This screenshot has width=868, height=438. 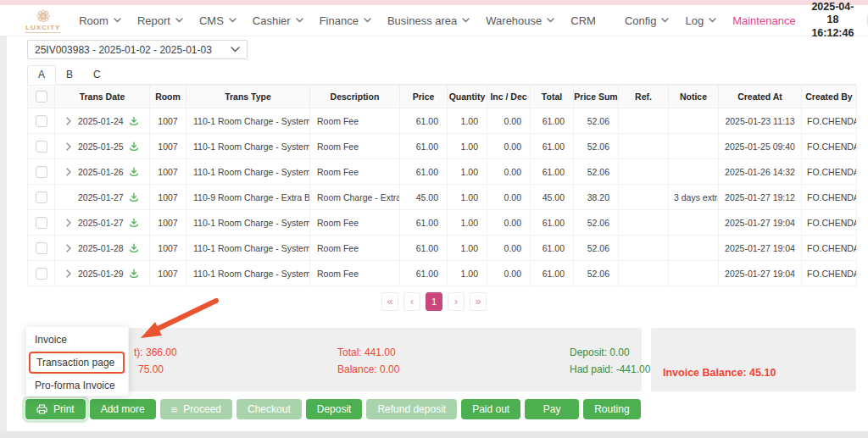 What do you see at coordinates (70, 75) in the screenshot?
I see `tab-b: B` at bounding box center [70, 75].